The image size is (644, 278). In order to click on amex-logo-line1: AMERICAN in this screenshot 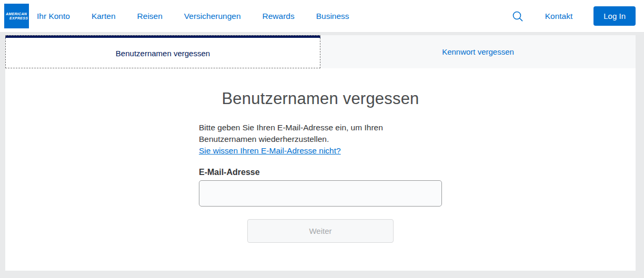, I will do `click(17, 14)`.